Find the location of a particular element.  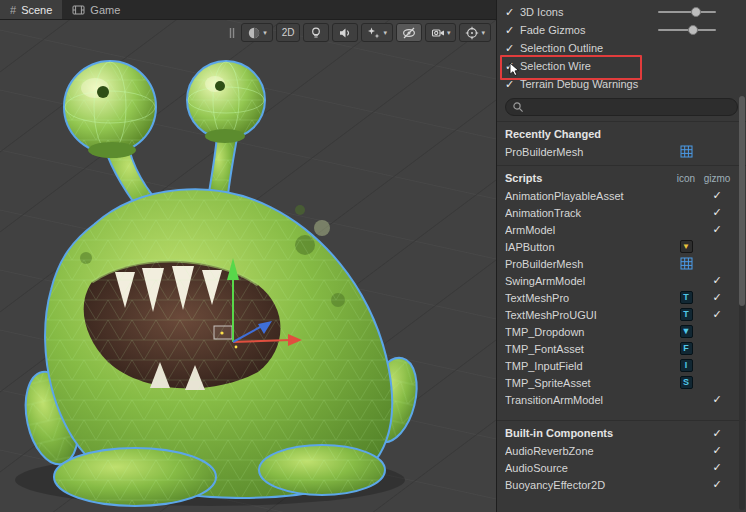

toolbar-button-shading-mode: ▾ is located at coordinates (257, 32).